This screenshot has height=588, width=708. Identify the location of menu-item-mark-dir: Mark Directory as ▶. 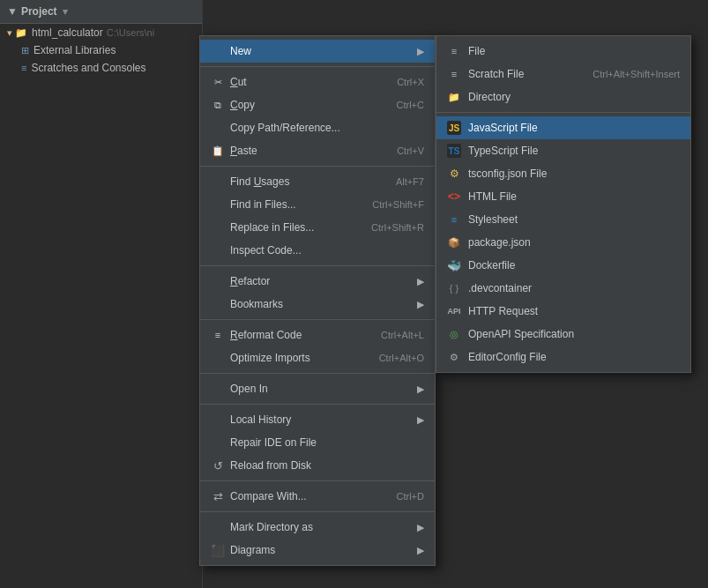
(317, 527).